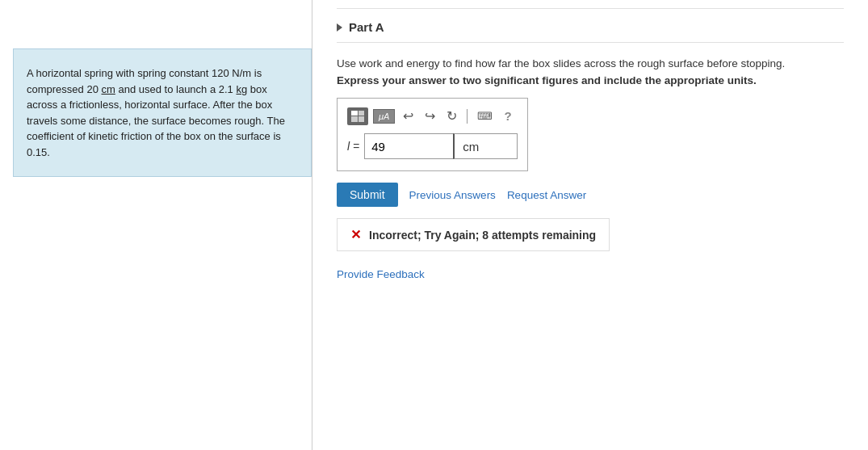 The width and height of the screenshot is (868, 450). I want to click on error-box: ✕ Incorrect; Try Again; 8 attempts remai…, so click(473, 234).